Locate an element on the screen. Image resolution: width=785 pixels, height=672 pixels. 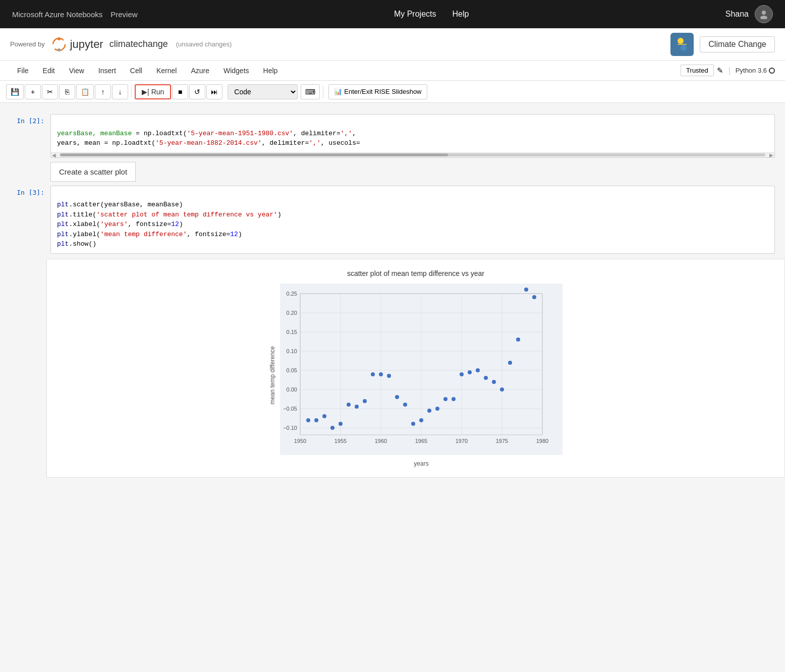
svg-text: 1965 is located at coordinates (421, 441).